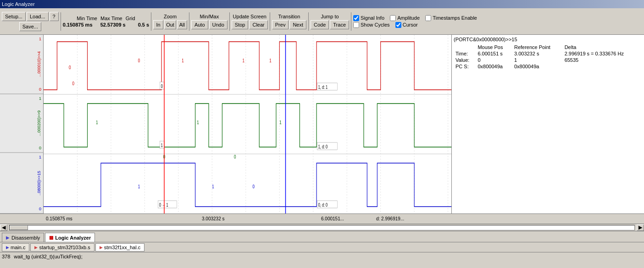 The height and width of the screenshot is (268, 644). Describe the element at coordinates (151, 22) in the screenshot. I see `sep2` at that location.